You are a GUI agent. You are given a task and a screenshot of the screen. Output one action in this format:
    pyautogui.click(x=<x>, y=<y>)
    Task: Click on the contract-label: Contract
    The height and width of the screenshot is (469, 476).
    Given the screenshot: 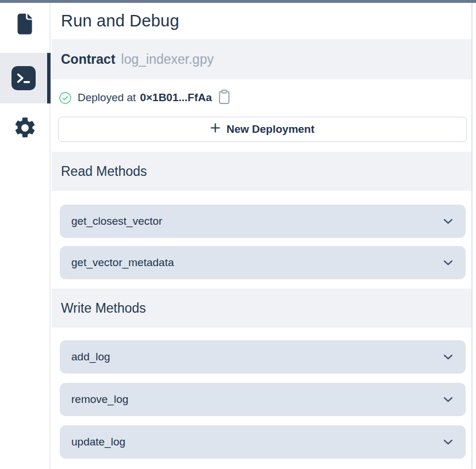 What is the action you would take?
    pyautogui.click(x=89, y=60)
    